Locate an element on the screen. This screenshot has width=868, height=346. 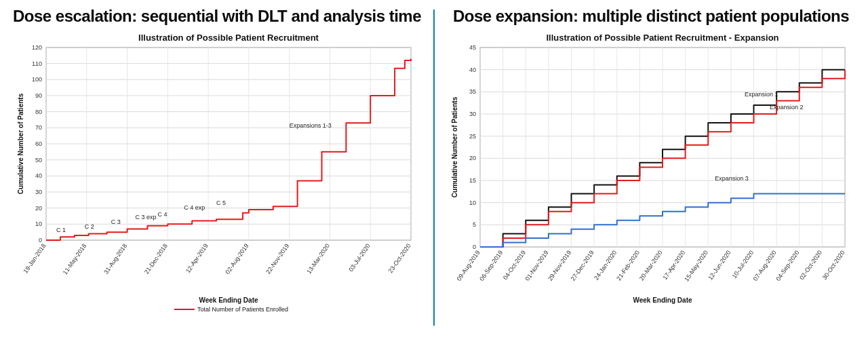
x-tick-label: 04-Sep-2020 is located at coordinates (787, 265).